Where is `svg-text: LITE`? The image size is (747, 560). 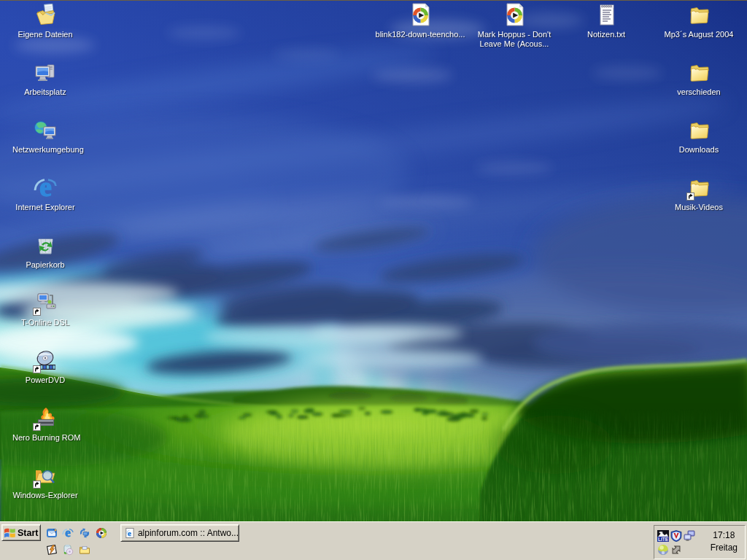 svg-text: LITE is located at coordinates (664, 540).